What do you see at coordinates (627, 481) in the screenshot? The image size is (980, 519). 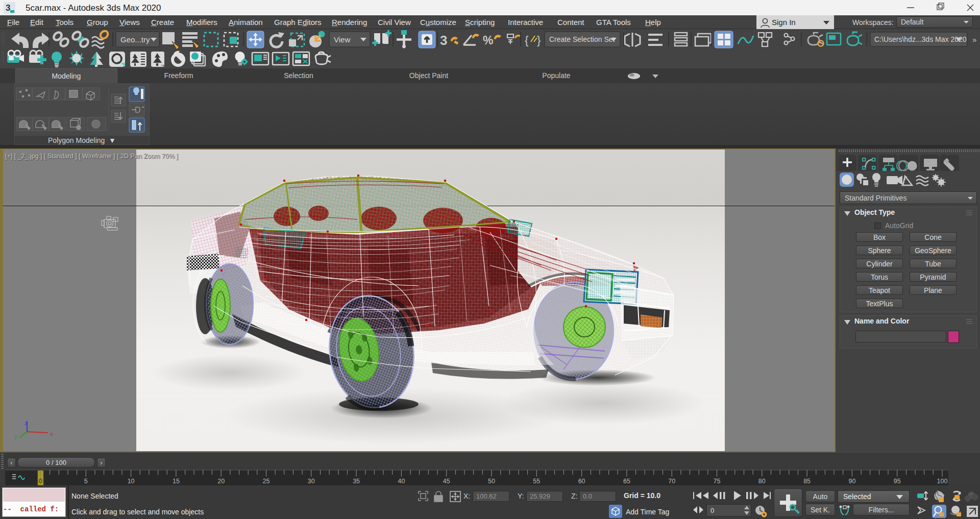 I see `svg-text: 65` at bounding box center [627, 481].